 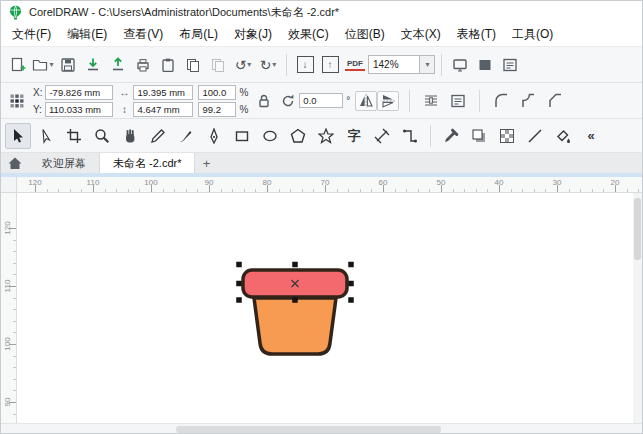 What do you see at coordinates (209, 182) in the screenshot?
I see `ruler-label: 90` at bounding box center [209, 182].